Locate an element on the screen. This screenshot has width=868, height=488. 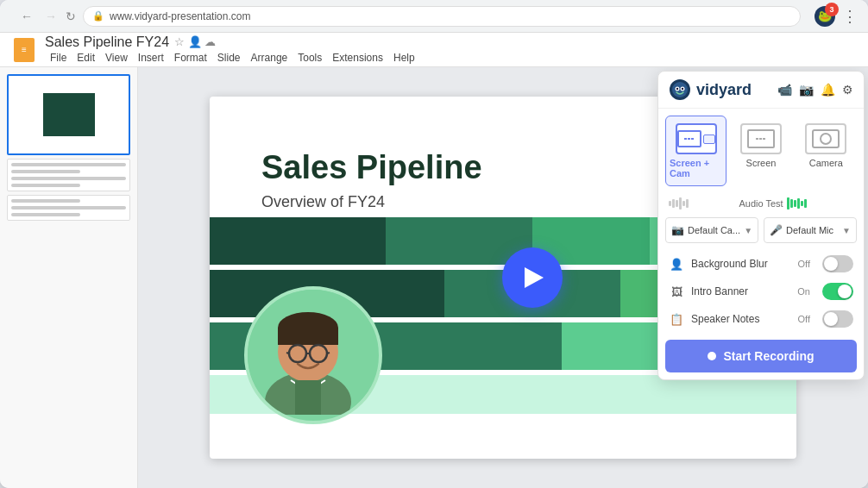
mic-dropdown-icon: 🎤 is located at coordinates (777, 230).